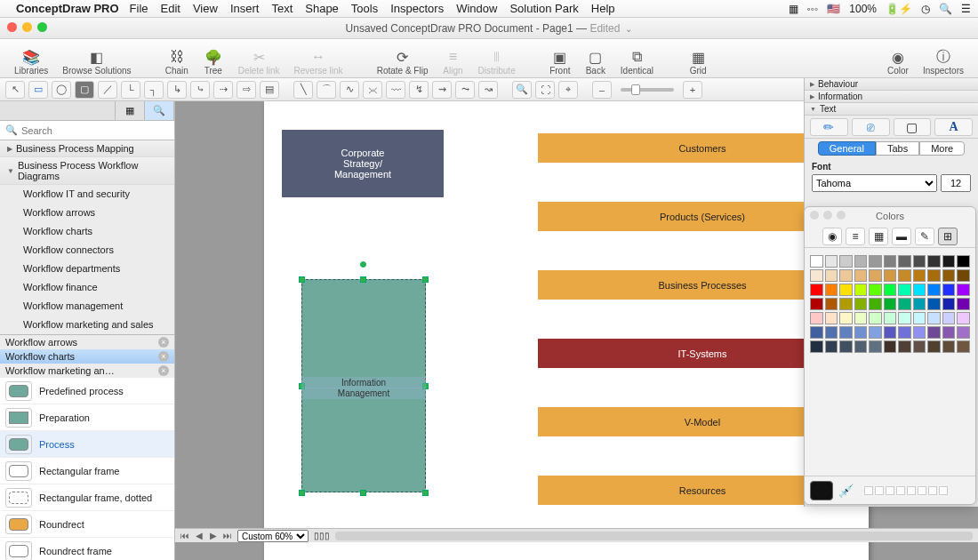 The width and height of the screenshot is (978, 560). Describe the element at coordinates (364, 393) in the screenshot. I see `shape-text-line2: Management` at that location.